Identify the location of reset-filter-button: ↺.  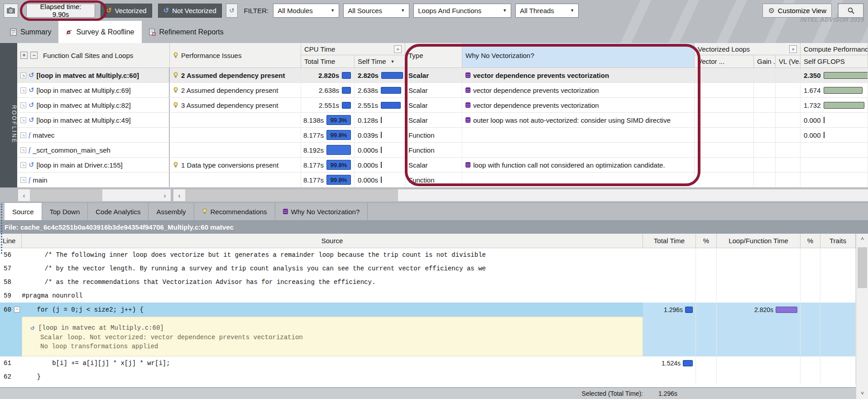
(232, 11).